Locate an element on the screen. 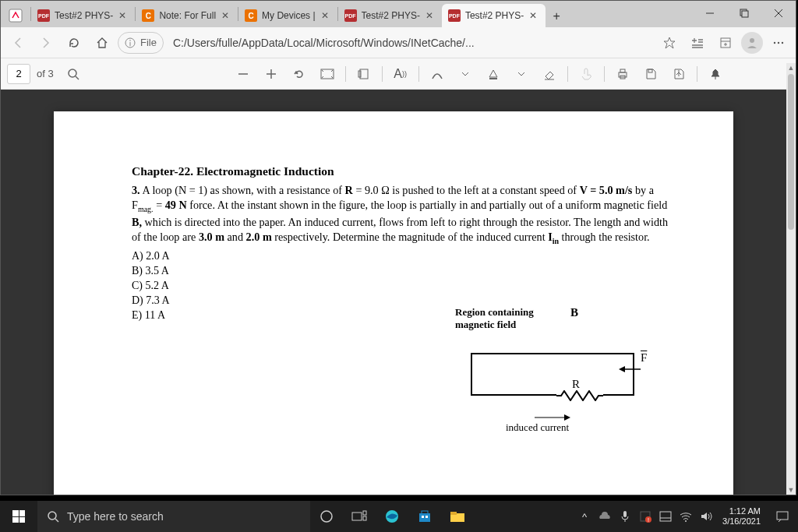  r-label: R is located at coordinates (576, 385).